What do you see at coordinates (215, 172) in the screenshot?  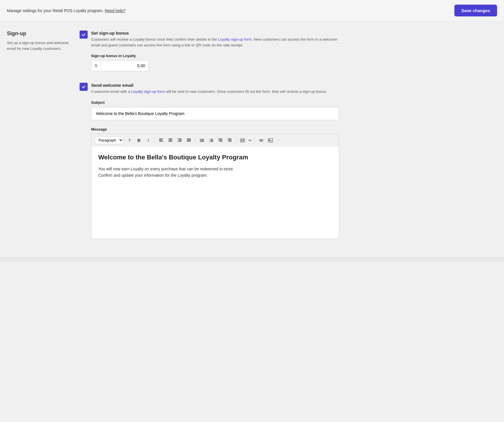 I see `editor-line1: You will now earn Loyalty on every purch…` at bounding box center [215, 172].